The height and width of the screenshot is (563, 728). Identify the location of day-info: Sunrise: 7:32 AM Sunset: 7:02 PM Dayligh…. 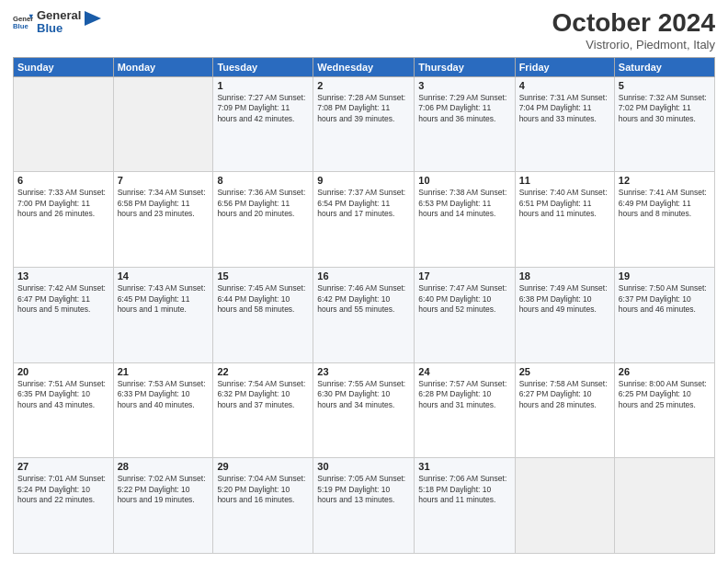
(665, 109).